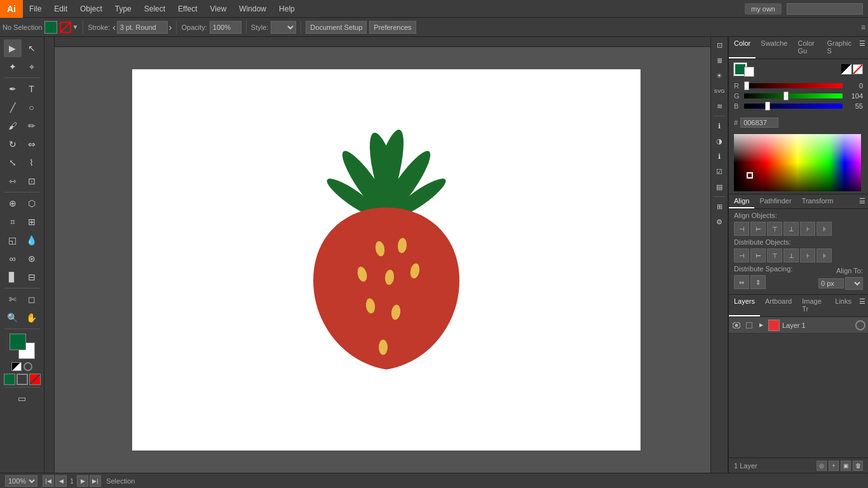 The height and width of the screenshot is (488, 868). I want to click on default-colors-icon, so click(17, 367).